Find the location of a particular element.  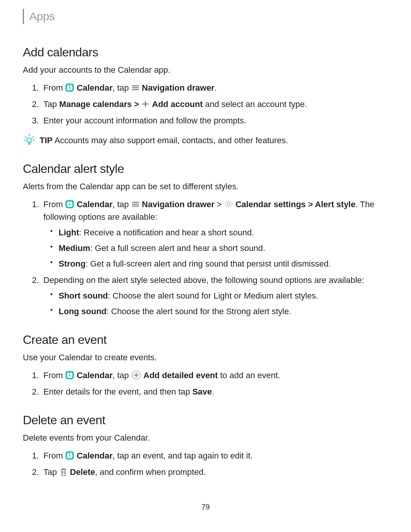

section-desc: Alerts from the Calendar app can be set … is located at coordinates (206, 187).